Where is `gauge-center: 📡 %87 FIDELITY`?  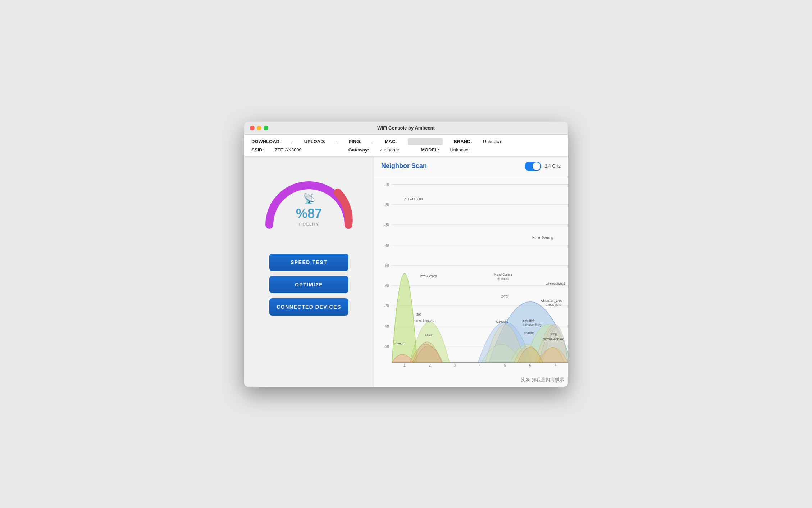
gauge-center: 📡 %87 FIDELITY is located at coordinates (309, 209).